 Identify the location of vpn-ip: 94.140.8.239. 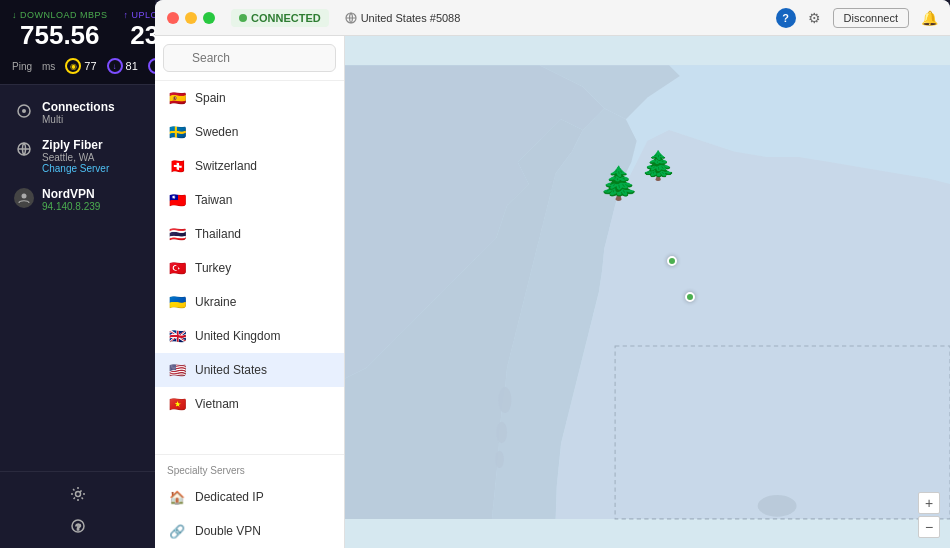
(71, 206).